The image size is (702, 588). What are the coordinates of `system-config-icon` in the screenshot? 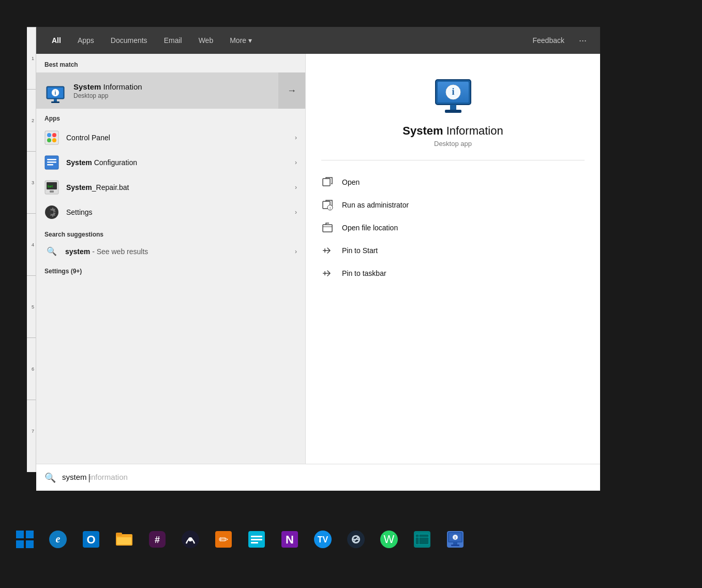 It's located at (52, 163).